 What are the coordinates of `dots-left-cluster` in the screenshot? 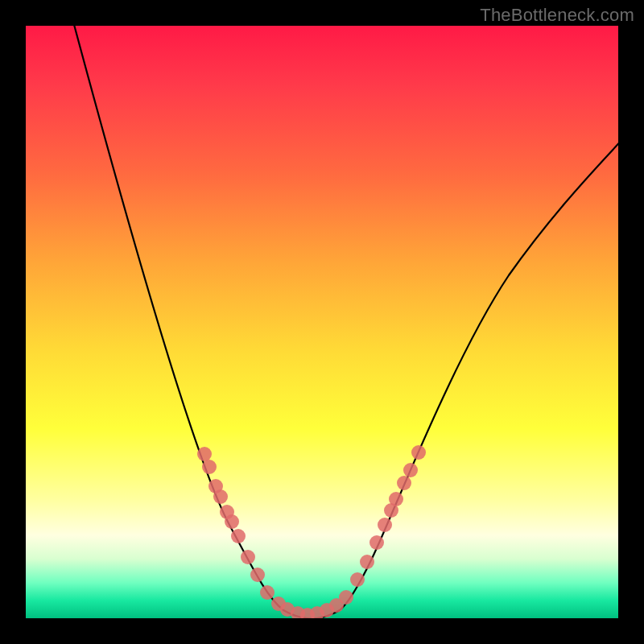 It's located at (231, 514).